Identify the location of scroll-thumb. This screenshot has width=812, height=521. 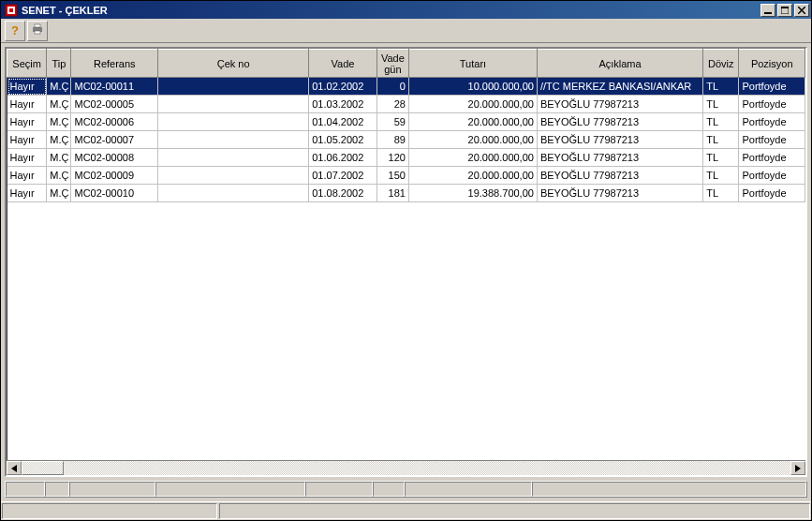
(43, 469).